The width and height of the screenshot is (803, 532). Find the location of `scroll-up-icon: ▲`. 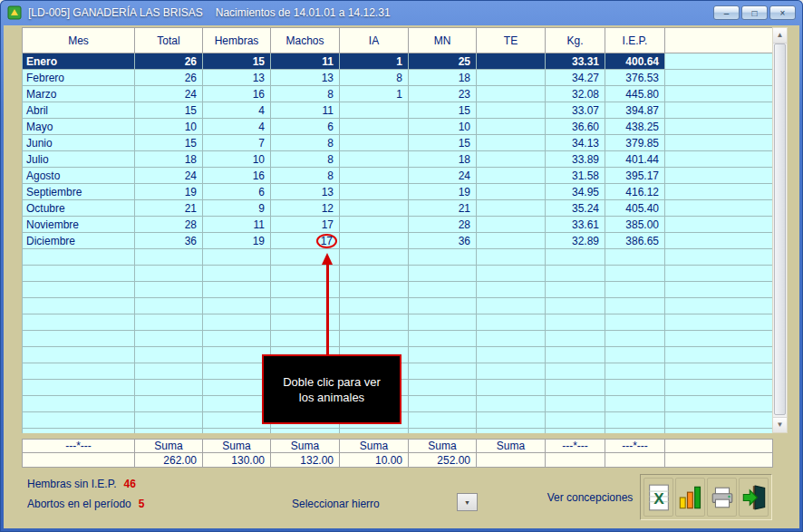

scroll-up-icon: ▲ is located at coordinates (779, 36).